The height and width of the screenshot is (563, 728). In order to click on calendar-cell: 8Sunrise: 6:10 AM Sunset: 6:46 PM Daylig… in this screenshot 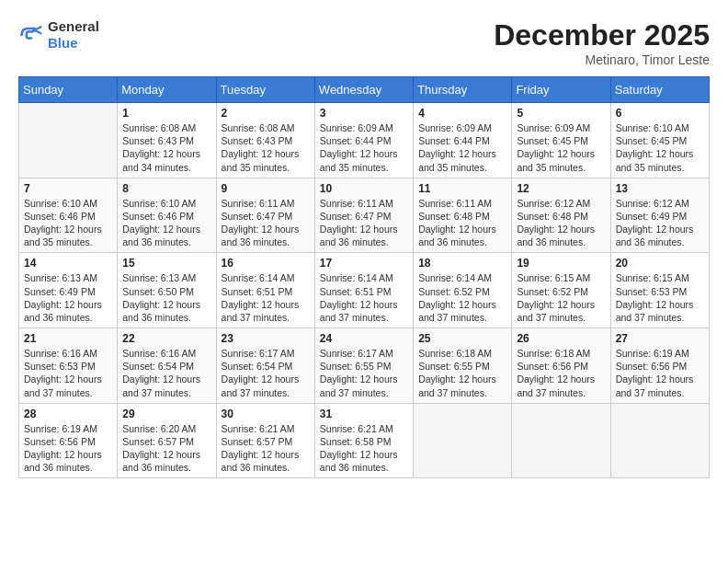, I will do `click(167, 215)`.